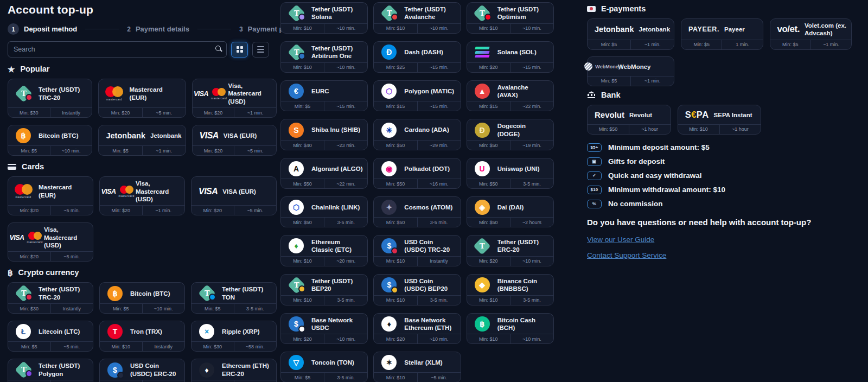 Image resolution: width=868 pixels, height=382 pixels. I want to click on tile-base-network-ethereum-eth: ♦Base Network Ethereum (ETH)Min: $20~10 …, so click(417, 329).